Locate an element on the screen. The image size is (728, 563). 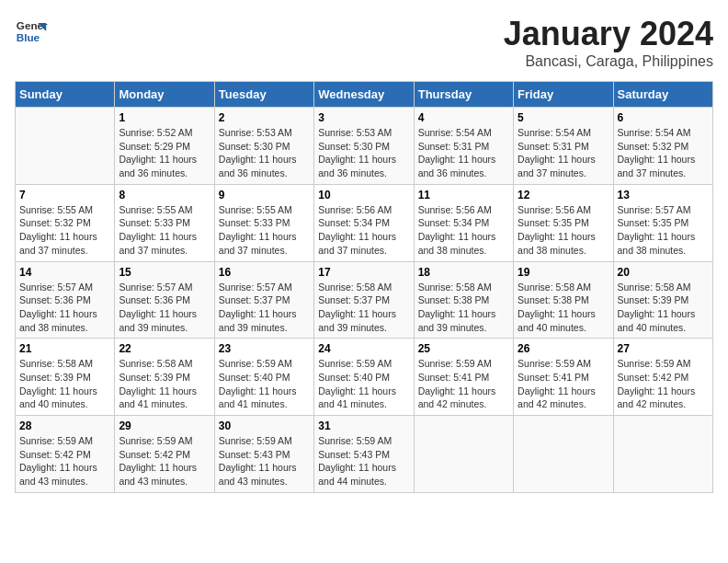
calendar-week-4: 21Sunrise: 5:58 AMSunset: 5:39 PMDayligh… is located at coordinates (364, 377).